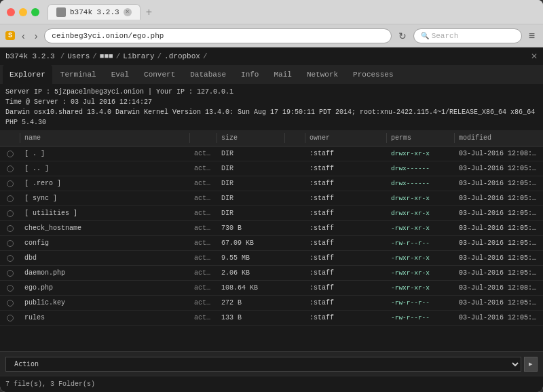  Describe the element at coordinates (160, 75) in the screenshot. I see `tab-convert: Convert` at that location.